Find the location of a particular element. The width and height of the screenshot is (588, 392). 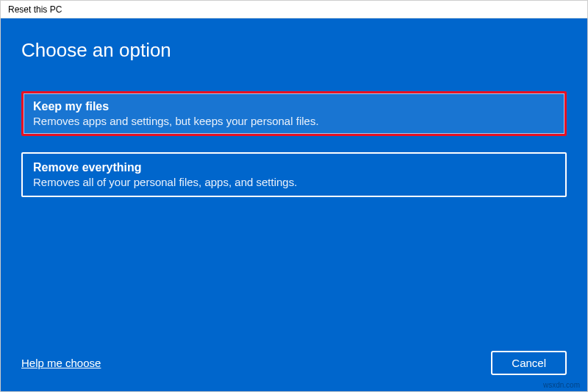

window-title: Reset this PC is located at coordinates (294, 10).